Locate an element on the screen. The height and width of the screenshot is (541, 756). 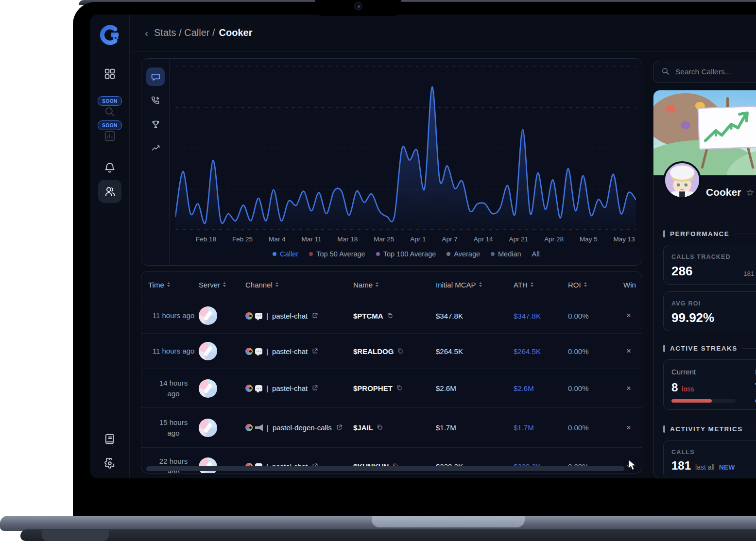
streaks-card: Current 8 loss Max 7 is located at coordinates (709, 385).